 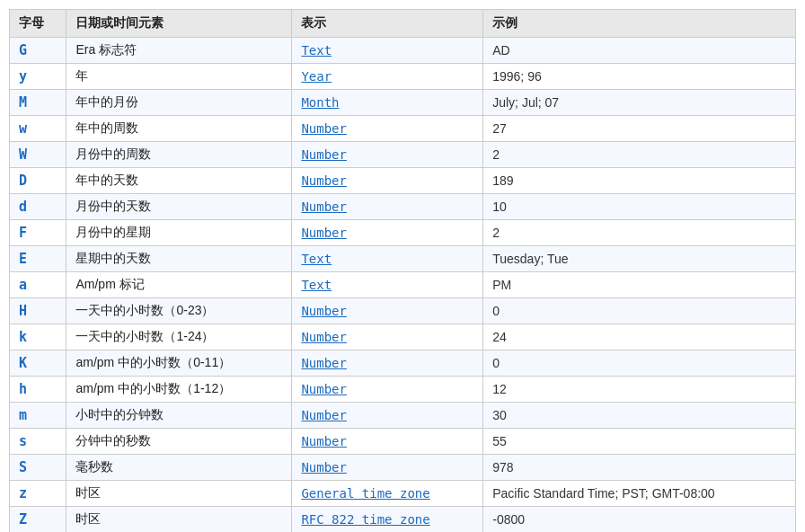 I want to click on cell-example: 24, so click(x=640, y=338).